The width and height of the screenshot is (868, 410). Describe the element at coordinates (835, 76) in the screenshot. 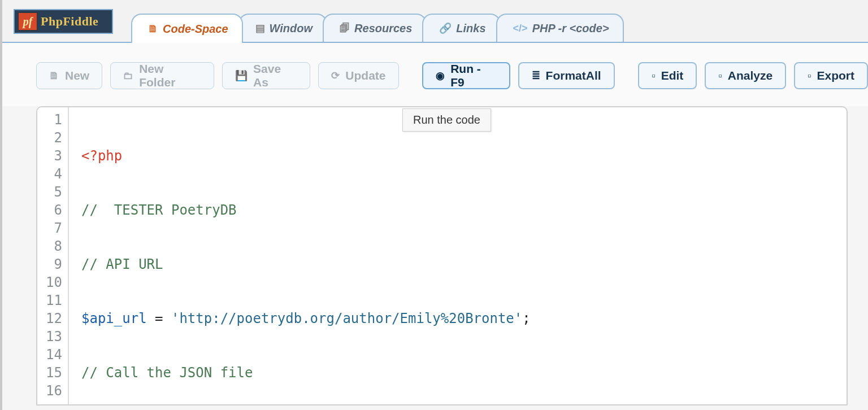

I see `button-label: Export` at that location.